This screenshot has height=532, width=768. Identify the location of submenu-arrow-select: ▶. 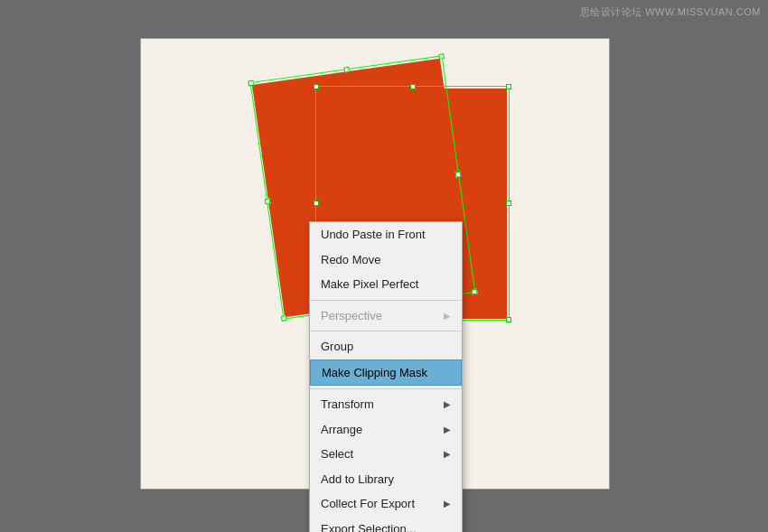
(447, 453).